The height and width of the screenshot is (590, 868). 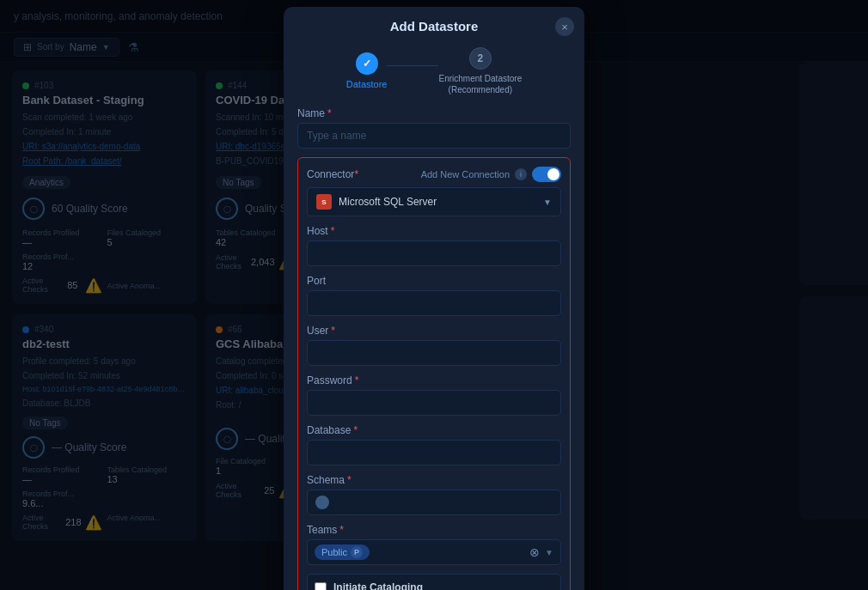 I want to click on add-new-connection-toggle, so click(x=547, y=174).